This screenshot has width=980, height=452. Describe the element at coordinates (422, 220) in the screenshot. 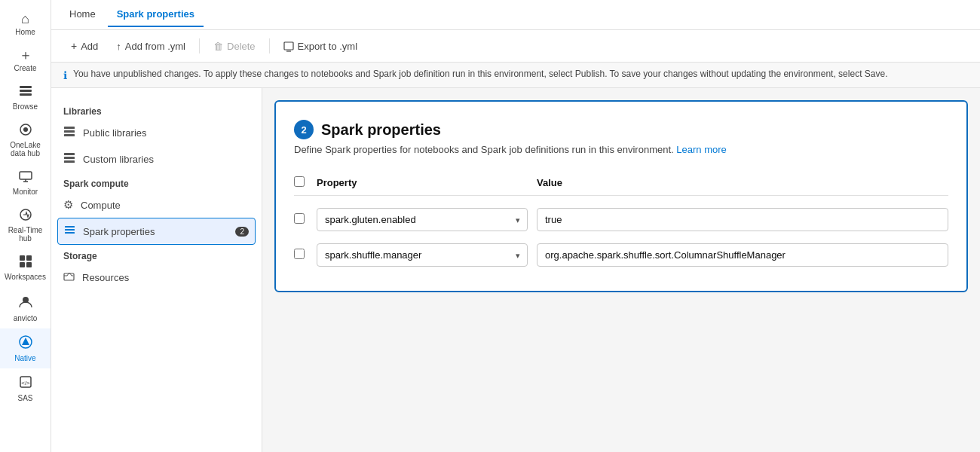

I see `property-1-wrapper: spark.gluten.enabled ▾` at that location.